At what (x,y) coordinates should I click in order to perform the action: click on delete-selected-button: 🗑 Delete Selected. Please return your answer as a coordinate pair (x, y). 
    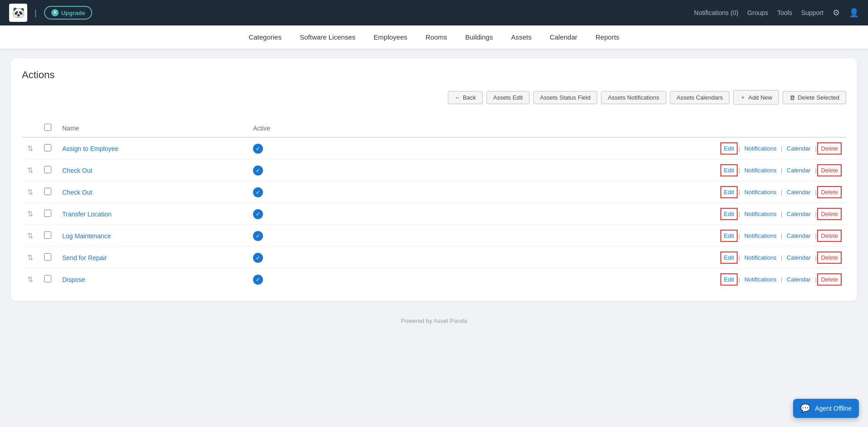
    Looking at the image, I should click on (814, 97).